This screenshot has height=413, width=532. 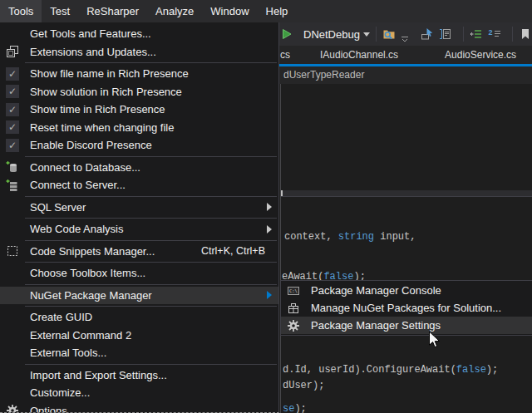 What do you see at coordinates (140, 145) in the screenshot?
I see `menu-item-enable-discord-presence: ✓Enable Discord Presence` at bounding box center [140, 145].